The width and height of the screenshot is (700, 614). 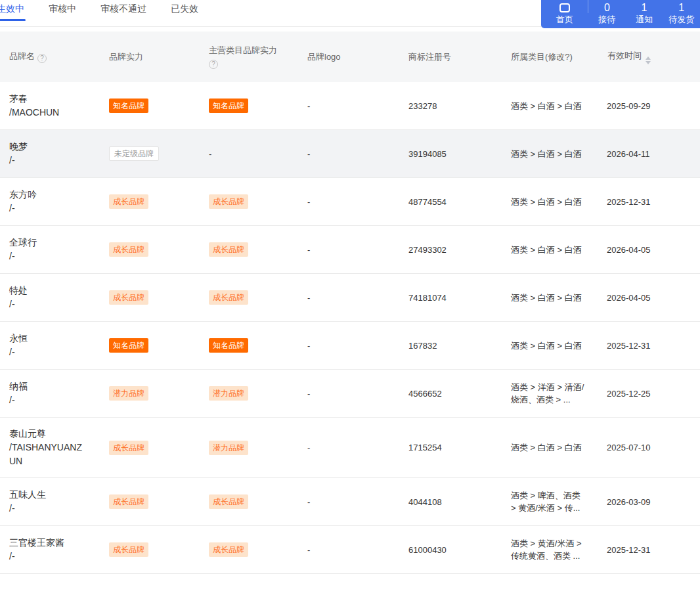 What do you see at coordinates (22, 56) in the screenshot?
I see `header-brand-name-label: 品牌名` at bounding box center [22, 56].